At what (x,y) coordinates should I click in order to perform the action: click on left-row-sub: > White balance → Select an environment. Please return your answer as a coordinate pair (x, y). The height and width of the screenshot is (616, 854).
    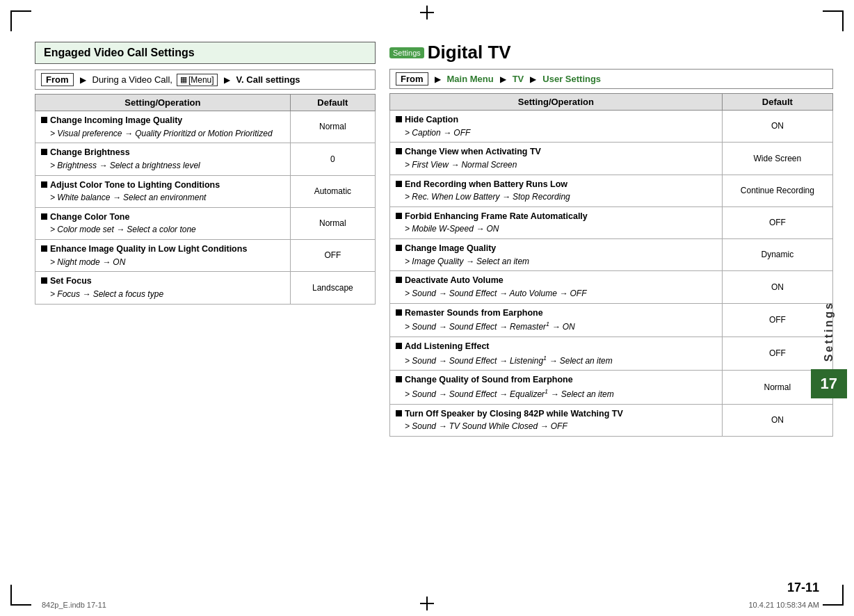
    Looking at the image, I should click on (167, 197).